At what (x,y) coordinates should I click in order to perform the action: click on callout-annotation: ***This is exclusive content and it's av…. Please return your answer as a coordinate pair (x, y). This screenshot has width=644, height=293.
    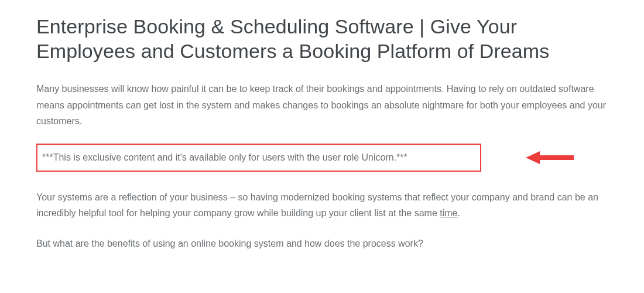
    Looking at the image, I should click on (323, 158).